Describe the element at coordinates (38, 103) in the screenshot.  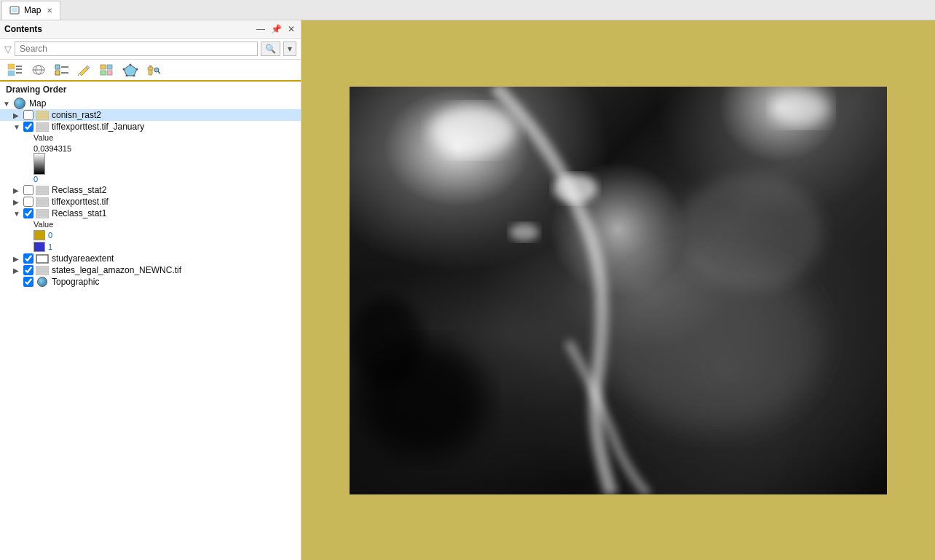
I see `map-group-label: Map` at that location.